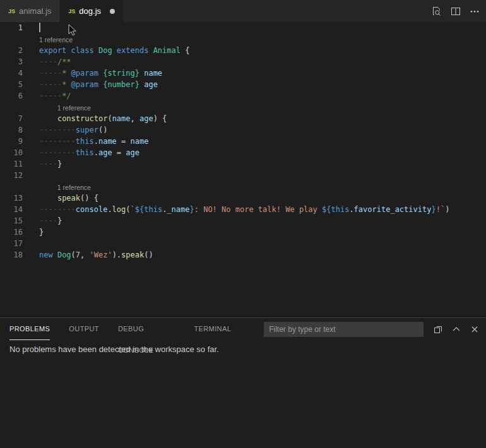 This screenshot has width=486, height=448. What do you see at coordinates (11, 50) in the screenshot?
I see `line-number: 2` at bounding box center [11, 50].